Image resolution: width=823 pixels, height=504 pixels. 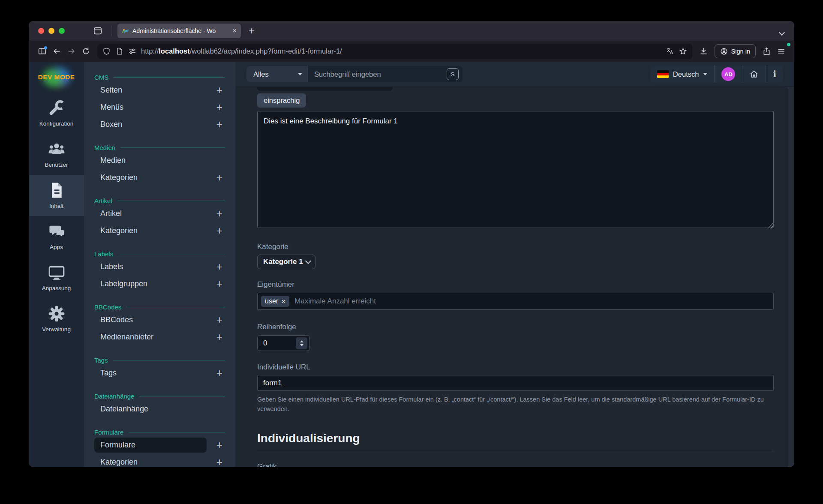 What do you see at coordinates (159, 409) in the screenshot?
I see `sidebar-item-dateianhaenge: Dateianhänge` at bounding box center [159, 409].